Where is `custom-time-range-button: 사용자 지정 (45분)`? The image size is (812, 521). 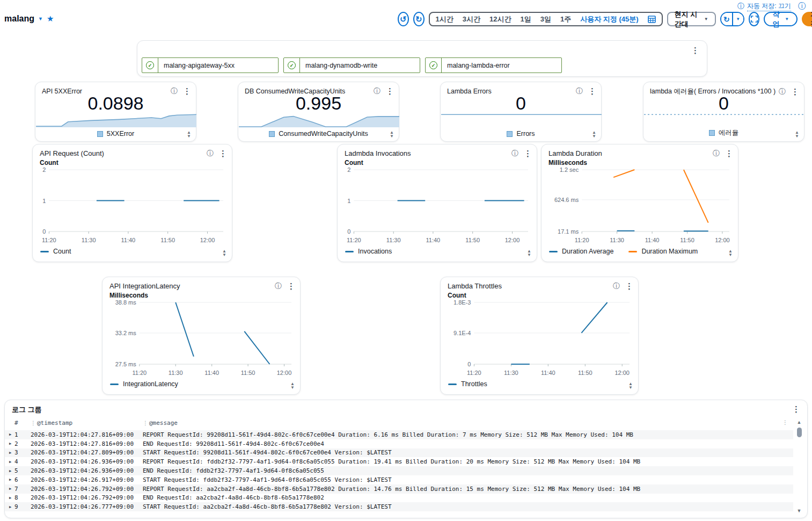 custom-time-range-button: 사용자 지정 (45분) is located at coordinates (609, 19).